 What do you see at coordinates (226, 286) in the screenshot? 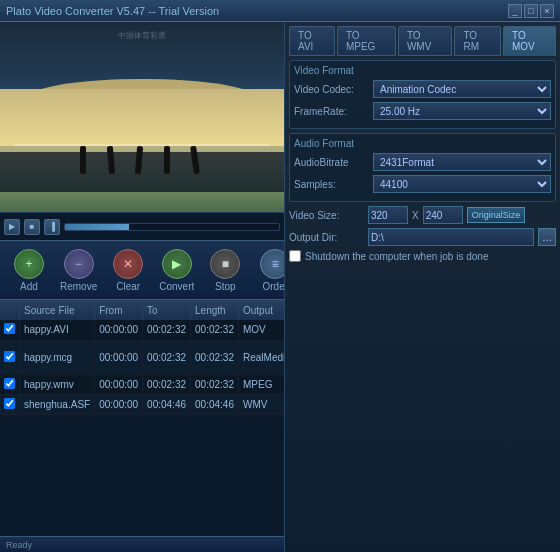
I see `stop-label: Stop` at bounding box center [226, 286].